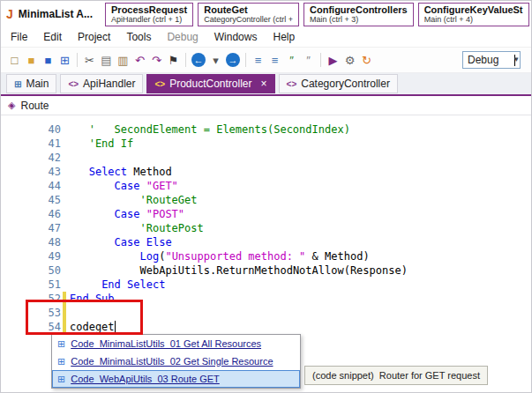 Image resolution: width=532 pixels, height=393 pixels. I want to click on autocomplete-item: ⊞Code_MinimaListUtils_02 Get Single Reso…, so click(176, 361).